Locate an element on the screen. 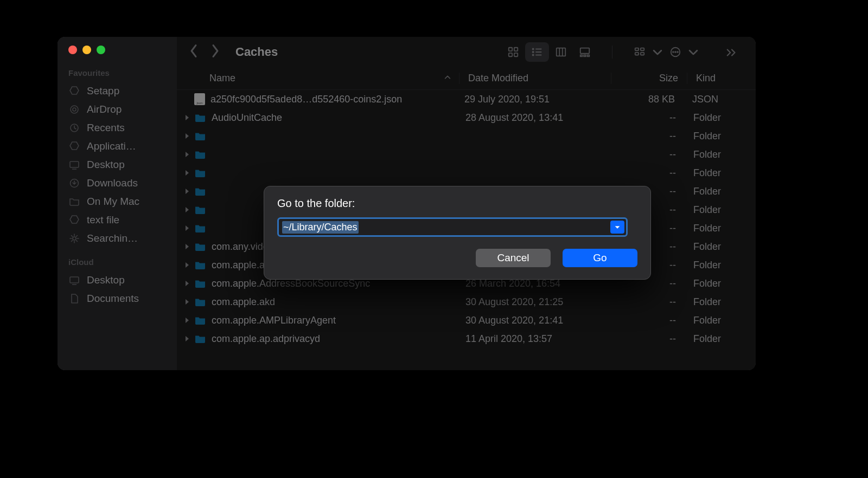 The width and height of the screenshot is (868, 478). sidebar-item-label: Recents is located at coordinates (106, 128).